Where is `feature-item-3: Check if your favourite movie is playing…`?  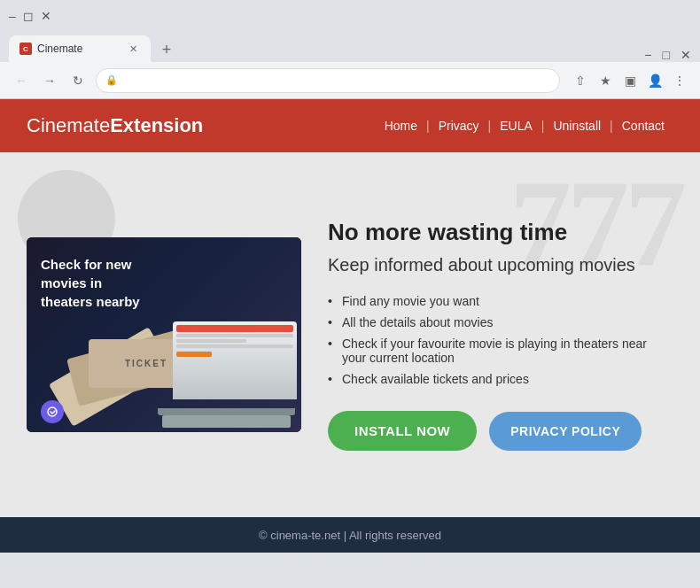
feature-item-3: Check if your favourite movie is playing… is located at coordinates (501, 351).